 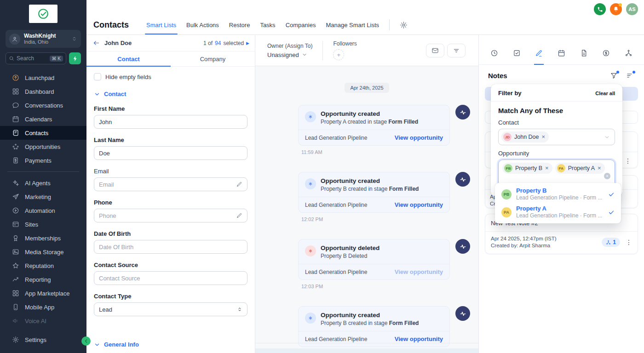 I want to click on tab-bulk-actions: Bulk Actions, so click(x=202, y=25).